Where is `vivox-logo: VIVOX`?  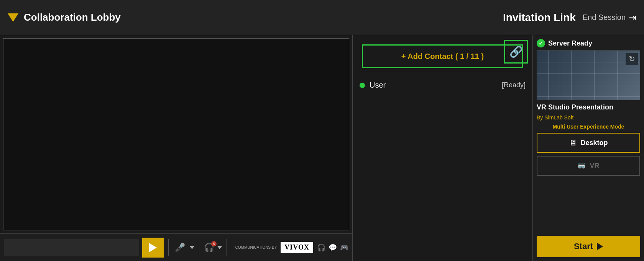
vivox-logo: VIVOX is located at coordinates (297, 247).